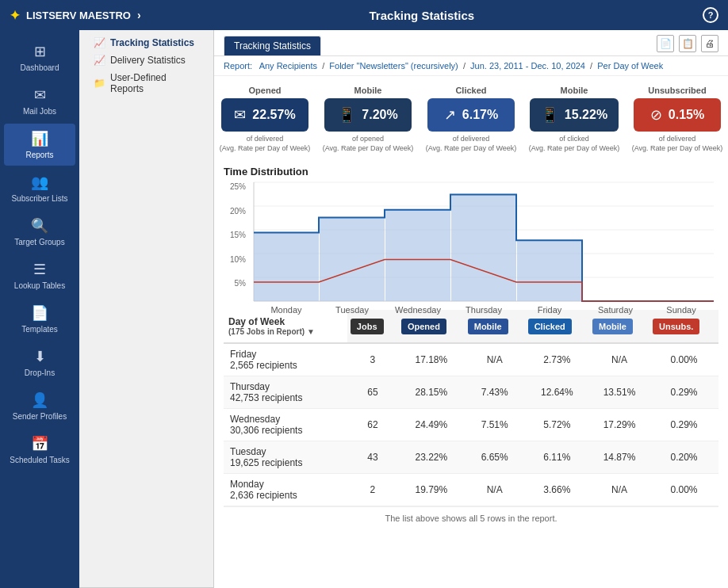 This screenshot has height=588, width=728. I want to click on reports-icon: 📊, so click(40, 139).